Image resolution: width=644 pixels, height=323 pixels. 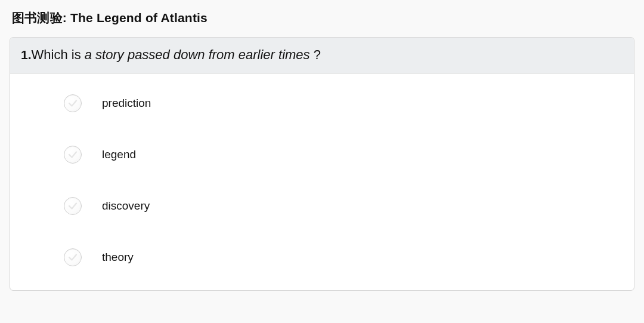 I want to click on option-label: legend, so click(x=119, y=155).